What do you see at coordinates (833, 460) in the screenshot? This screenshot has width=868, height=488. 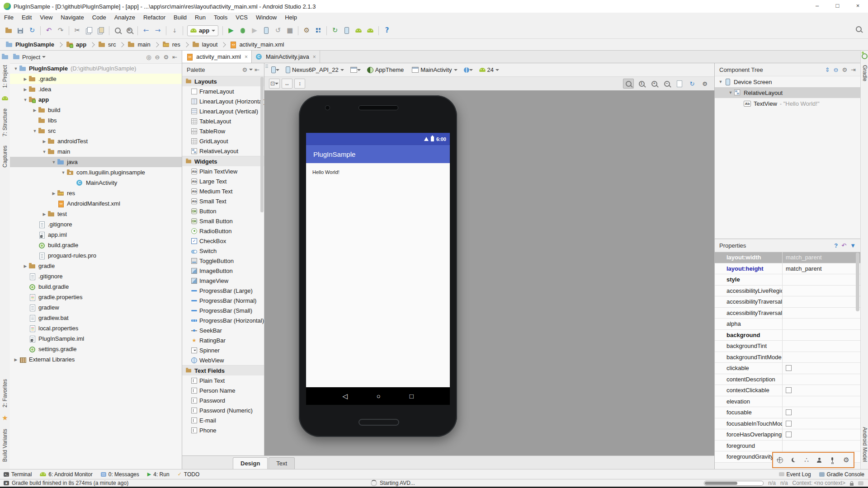 I see `mic-icon` at bounding box center [833, 460].